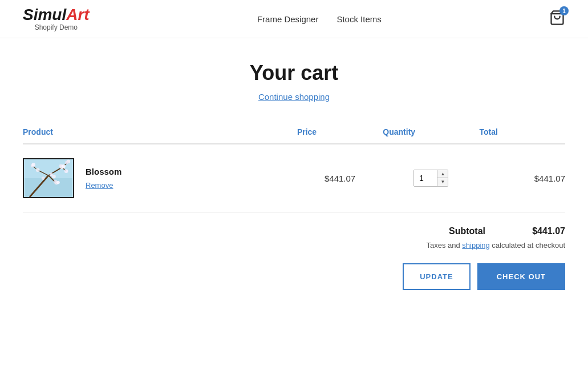  I want to click on continue-shopping-section: Continue shopping, so click(294, 97).